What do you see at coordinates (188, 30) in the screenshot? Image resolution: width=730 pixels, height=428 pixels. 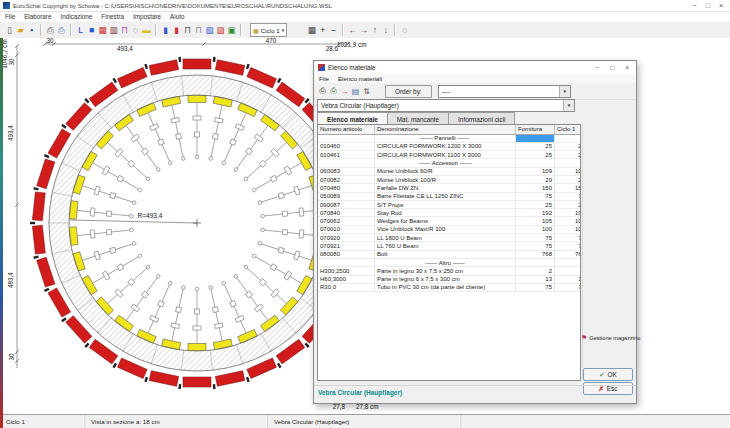 I see `beam-icon-1: Π` at bounding box center [188, 30].